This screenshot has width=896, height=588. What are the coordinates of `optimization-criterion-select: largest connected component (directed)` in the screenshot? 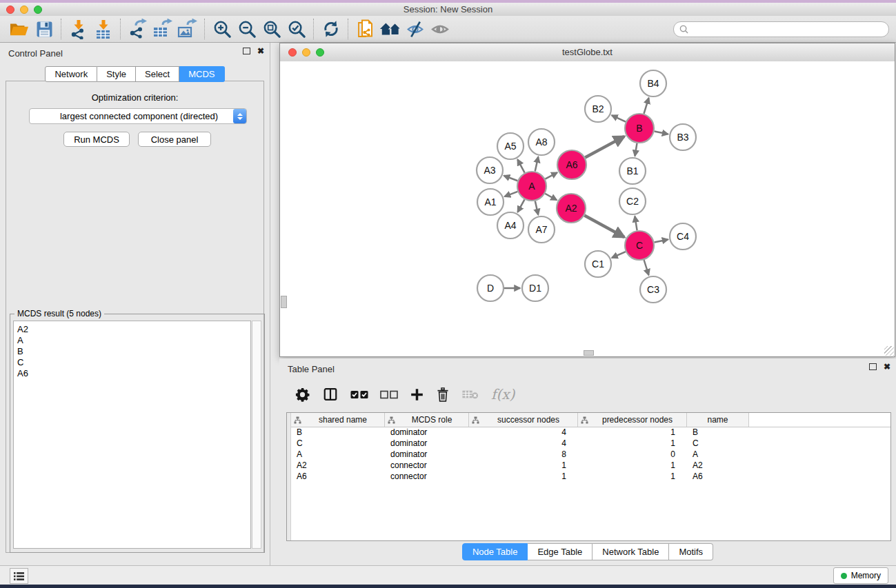 It's located at (138, 116).